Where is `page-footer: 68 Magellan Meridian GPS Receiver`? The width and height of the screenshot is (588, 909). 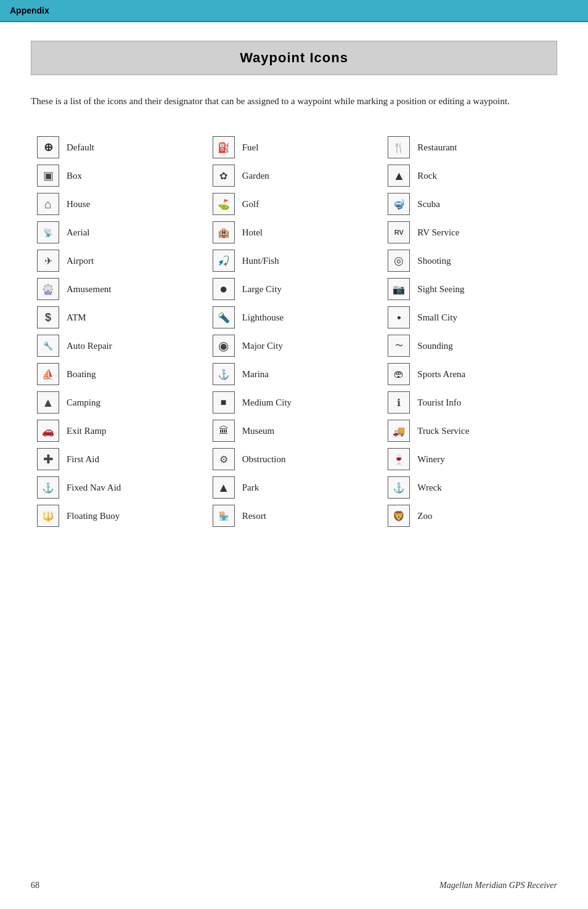
page-footer: 68 Magellan Meridian GPS Receiver is located at coordinates (294, 886).